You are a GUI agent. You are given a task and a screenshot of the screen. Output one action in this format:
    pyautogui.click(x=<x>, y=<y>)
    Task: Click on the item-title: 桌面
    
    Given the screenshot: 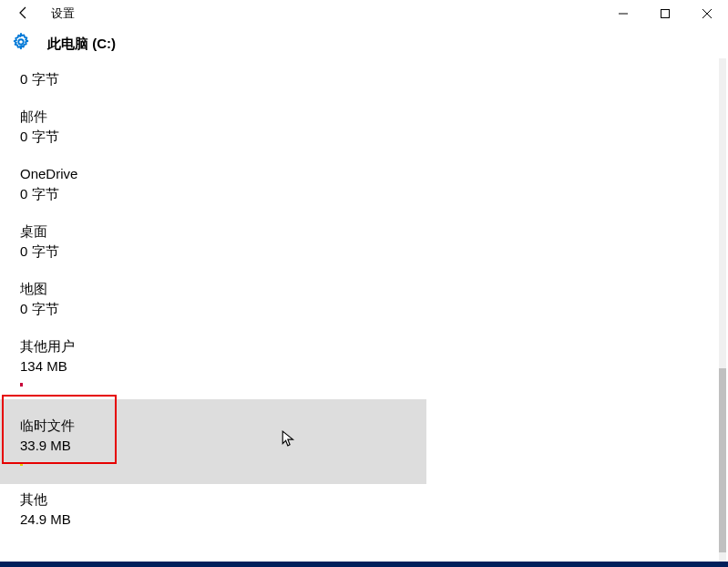 What is the action you would take?
    pyautogui.click(x=223, y=232)
    